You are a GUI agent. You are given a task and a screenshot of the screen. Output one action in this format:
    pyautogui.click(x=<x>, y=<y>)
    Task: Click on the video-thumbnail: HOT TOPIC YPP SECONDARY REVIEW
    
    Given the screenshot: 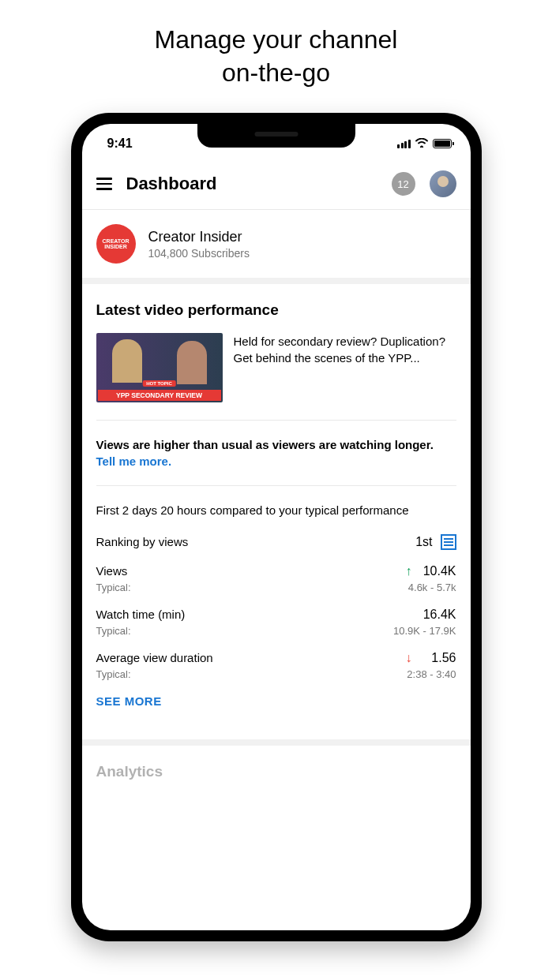 What is the action you would take?
    pyautogui.click(x=160, y=368)
    